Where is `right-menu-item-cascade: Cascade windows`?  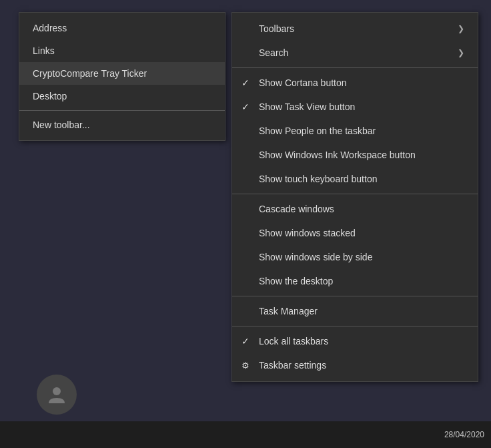
right-menu-item-cascade: Cascade windows is located at coordinates (355, 209).